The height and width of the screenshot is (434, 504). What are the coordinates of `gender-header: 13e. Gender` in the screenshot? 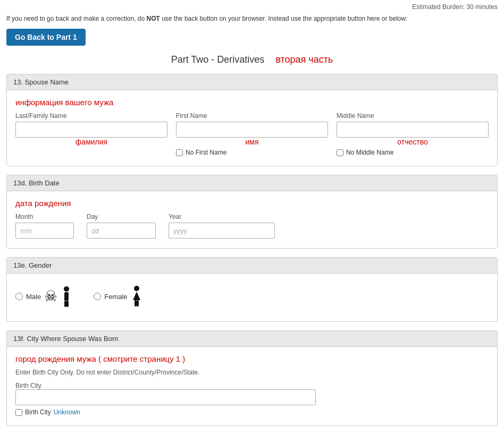 It's located at (252, 266).